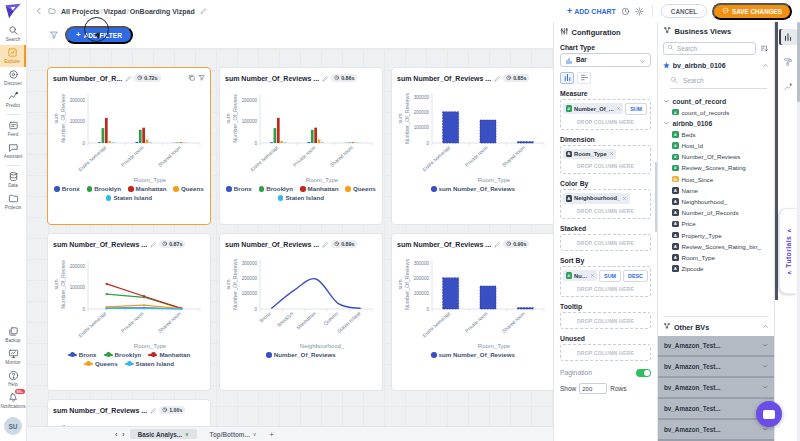 The image size is (800, 441). I want to click on sidebar-item-help: Help, so click(13, 379).